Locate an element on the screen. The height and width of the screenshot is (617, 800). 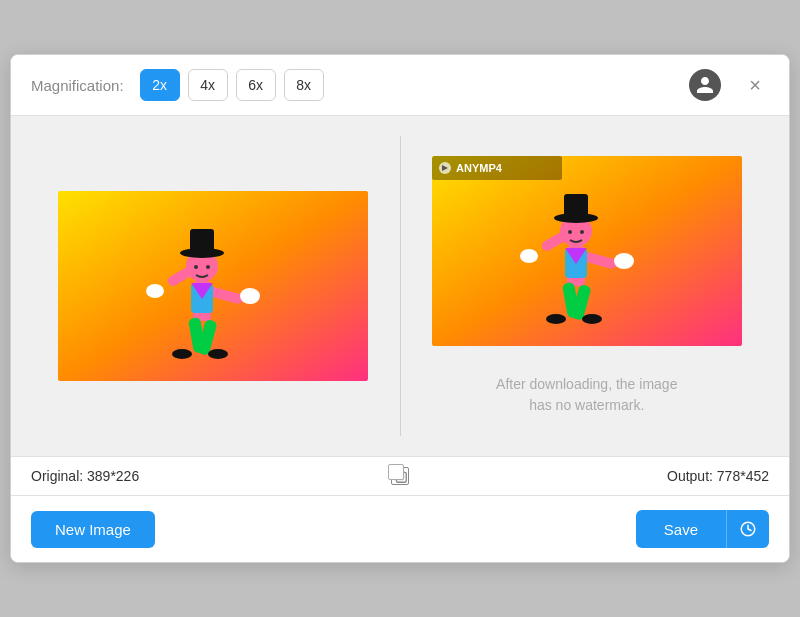
close-button: × is located at coordinates (755, 85).